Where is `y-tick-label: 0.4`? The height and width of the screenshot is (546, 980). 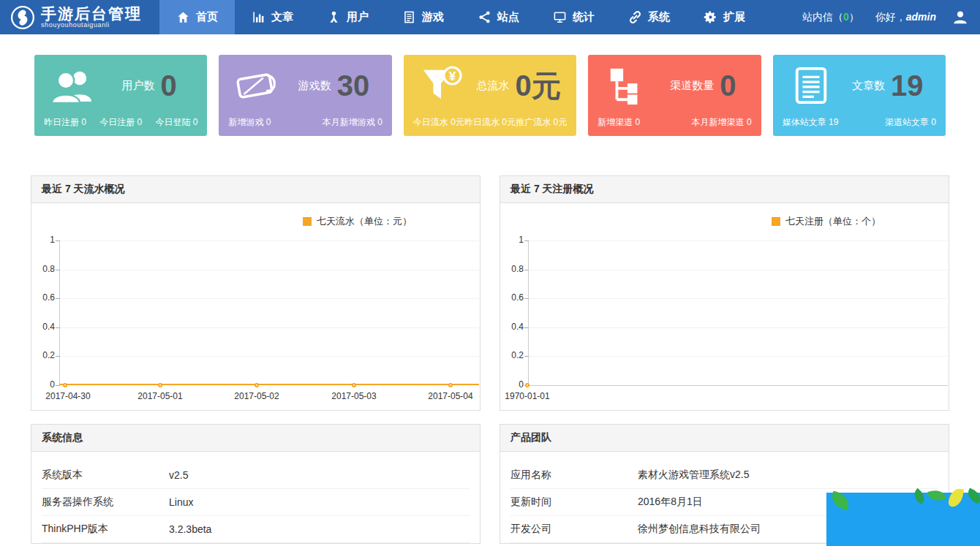
y-tick-label: 0.4 is located at coordinates (43, 327).